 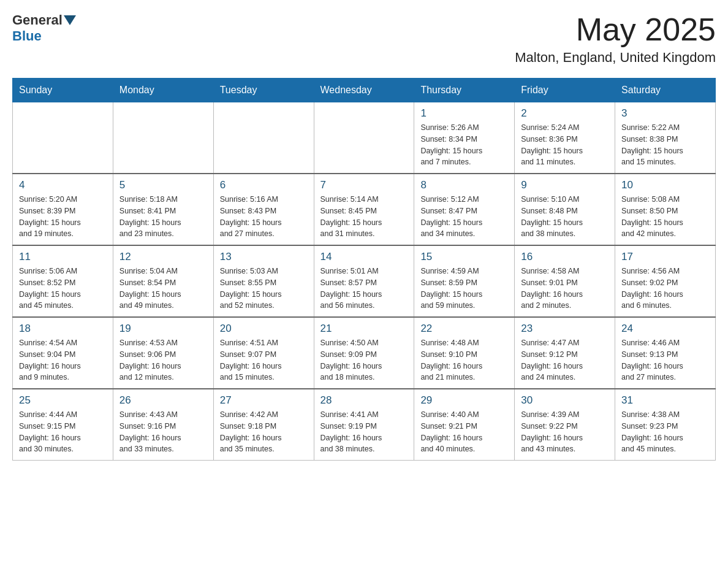 I want to click on title-block: May 2025 Malton, England, United Kingdom, so click(x=615, y=39).